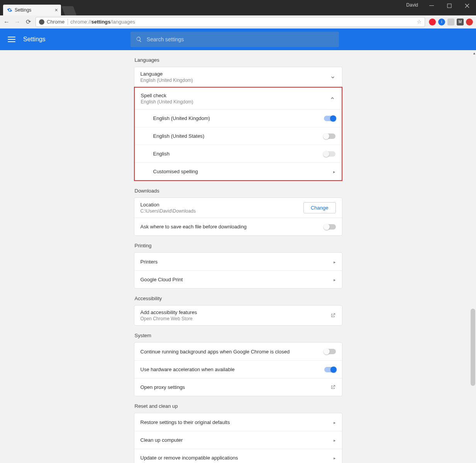  What do you see at coordinates (238, 77) in the screenshot?
I see `language-row: Language English (United Kingdom)` at bounding box center [238, 77].